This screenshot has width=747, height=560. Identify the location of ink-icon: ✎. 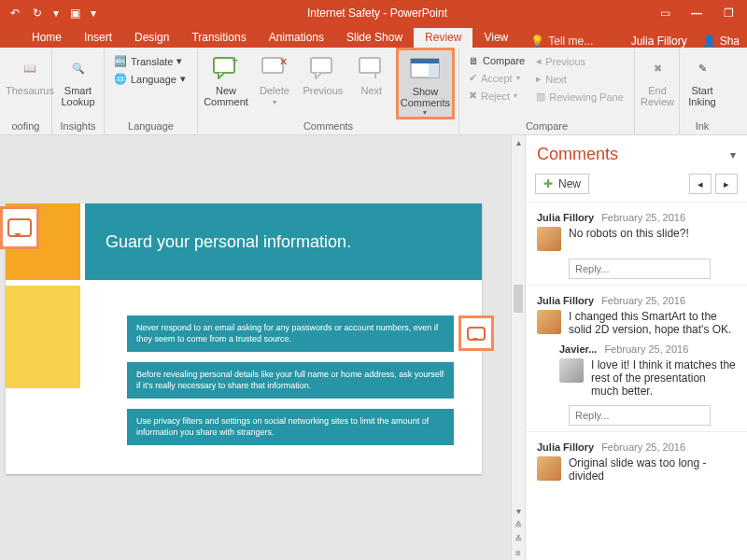
(702, 68).